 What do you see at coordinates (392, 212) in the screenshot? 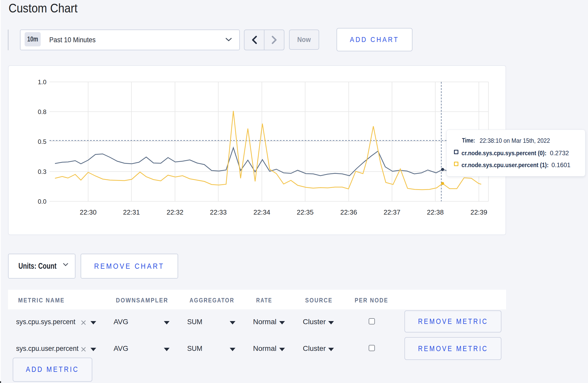
I see `svg-text: 22:37` at bounding box center [392, 212].